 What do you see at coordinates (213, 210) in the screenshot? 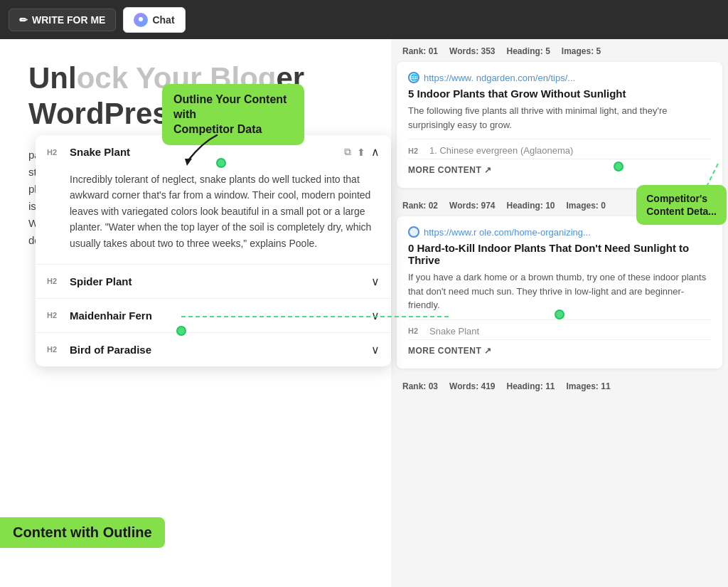
I see `snake-plant-content: Incredibly tolerant of neglect, snake pl…` at bounding box center [213, 210].